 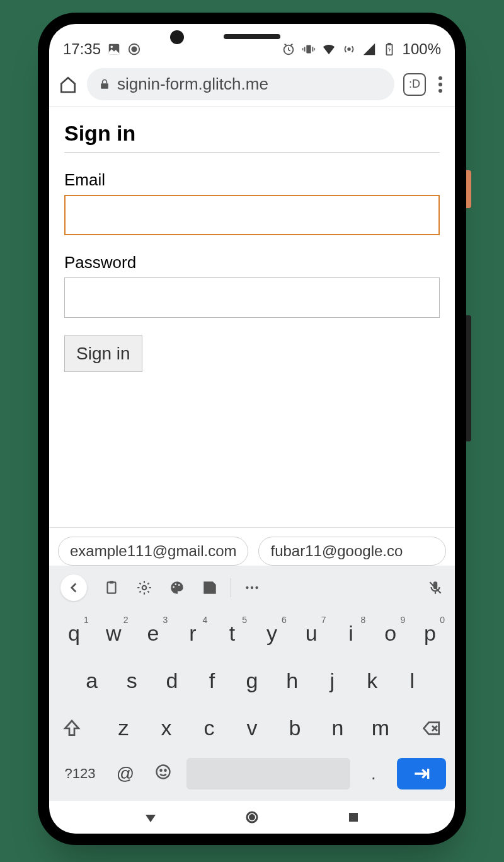 What do you see at coordinates (268, 774) in the screenshot?
I see `spacebar-key` at bounding box center [268, 774].